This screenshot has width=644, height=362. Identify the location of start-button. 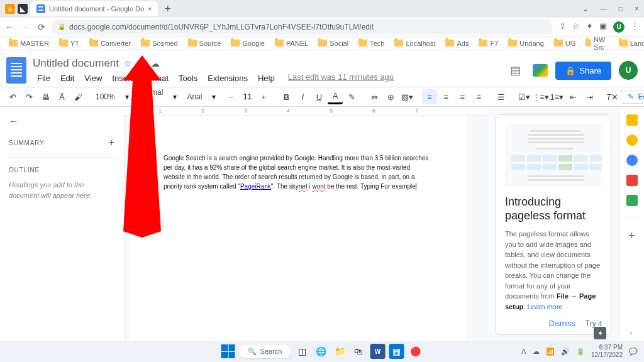
(228, 351).